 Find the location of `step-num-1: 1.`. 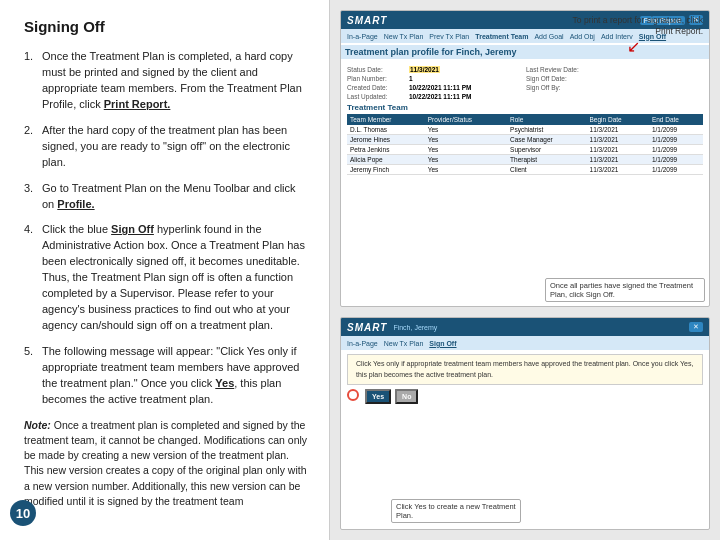

step-num-1: 1. is located at coordinates (33, 81).